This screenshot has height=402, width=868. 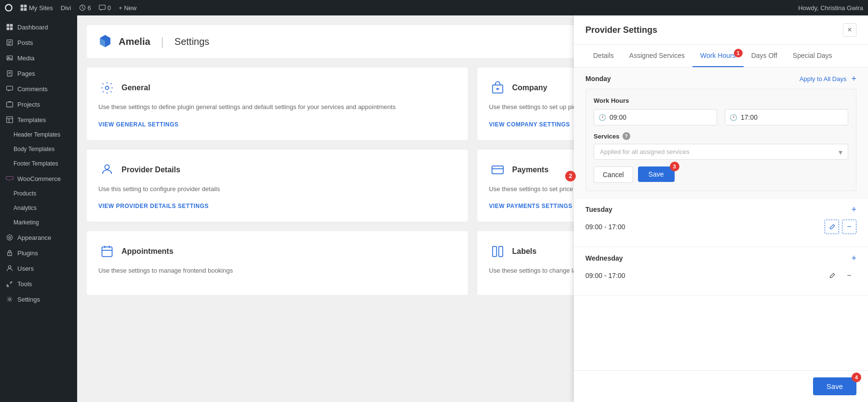 What do you see at coordinates (10, 42) in the screenshot?
I see `posts-icon` at bounding box center [10, 42].